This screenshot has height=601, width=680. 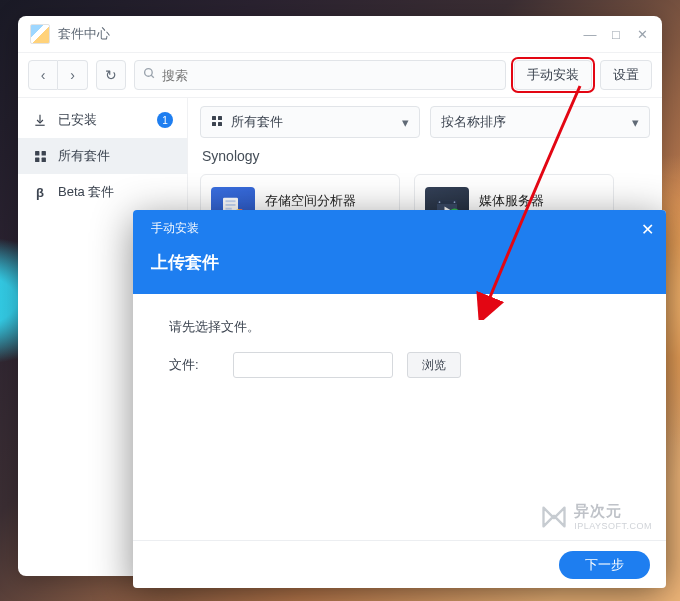 I want to click on card-title: 存储空间分析器, so click(x=310, y=201).